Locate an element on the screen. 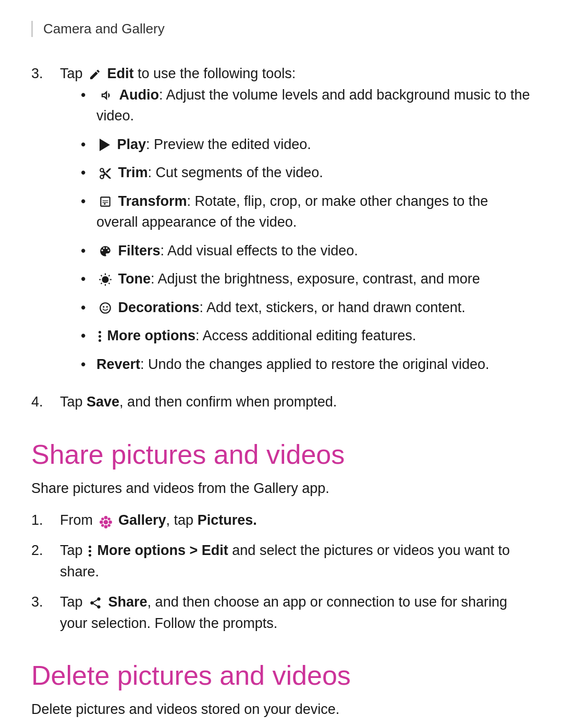  scissors-icon is located at coordinates (105, 174).